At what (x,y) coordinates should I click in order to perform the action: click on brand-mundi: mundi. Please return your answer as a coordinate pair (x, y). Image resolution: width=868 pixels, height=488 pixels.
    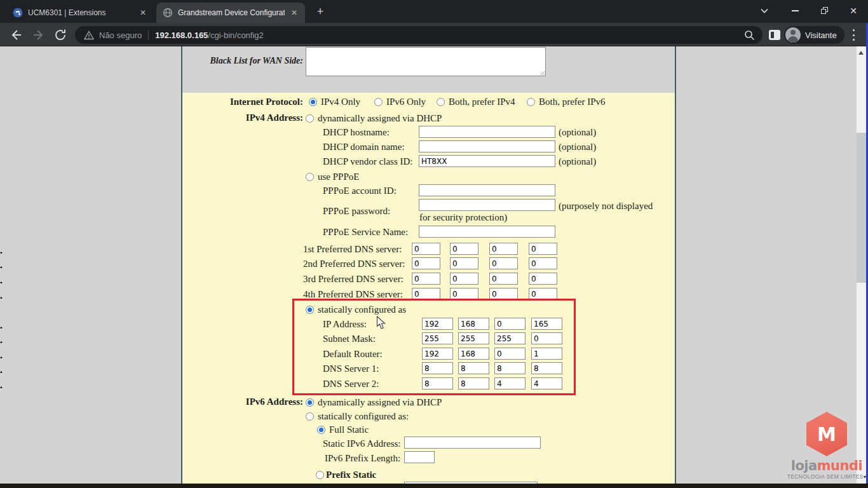
    Looking at the image, I should click on (840, 466).